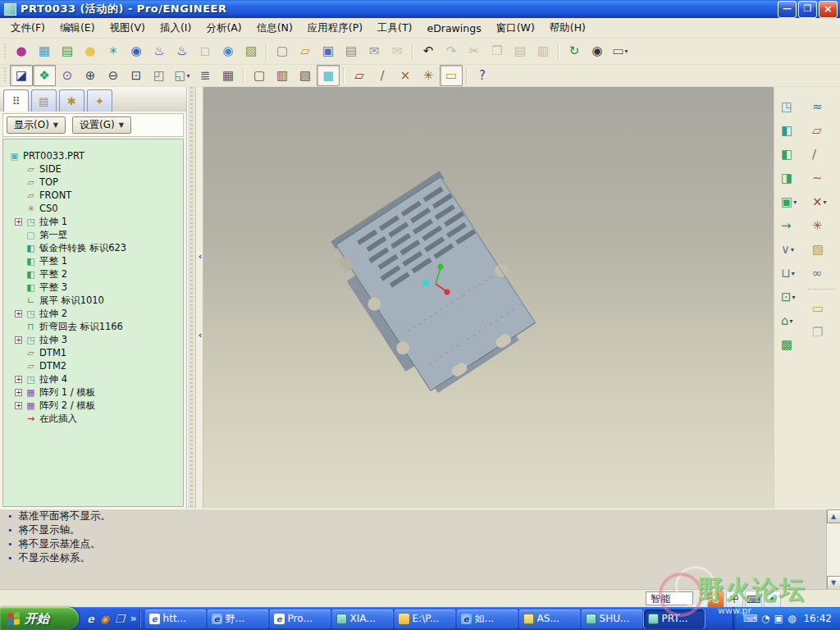 The height and width of the screenshot is (630, 840). Describe the element at coordinates (779, 619) in the screenshot. I see `display-icon: ▣` at that location.